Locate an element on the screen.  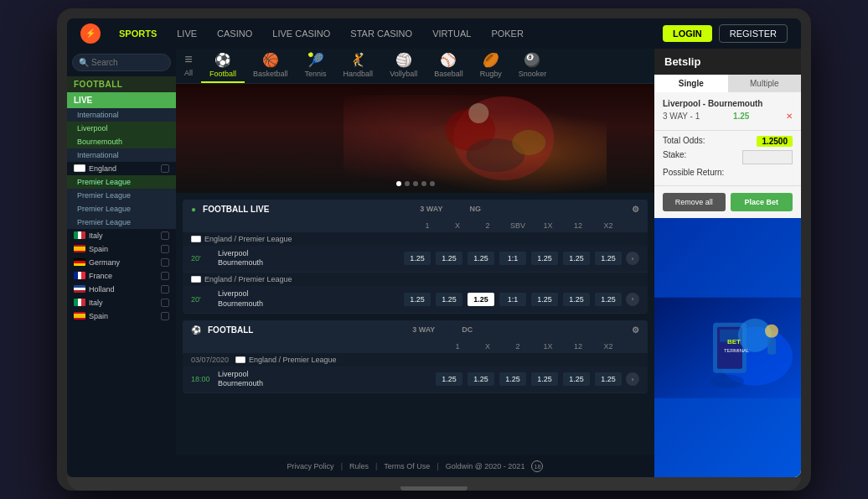
place-bet-button: Place Bet is located at coordinates (762, 202).